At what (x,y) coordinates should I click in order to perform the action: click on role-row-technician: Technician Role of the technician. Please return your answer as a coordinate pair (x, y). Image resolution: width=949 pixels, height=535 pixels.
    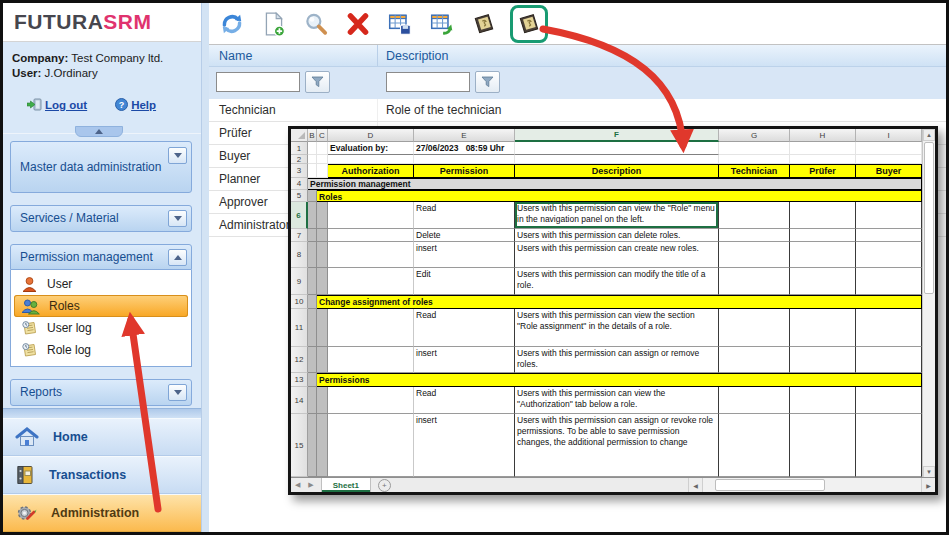
    Looking at the image, I should click on (578, 110).